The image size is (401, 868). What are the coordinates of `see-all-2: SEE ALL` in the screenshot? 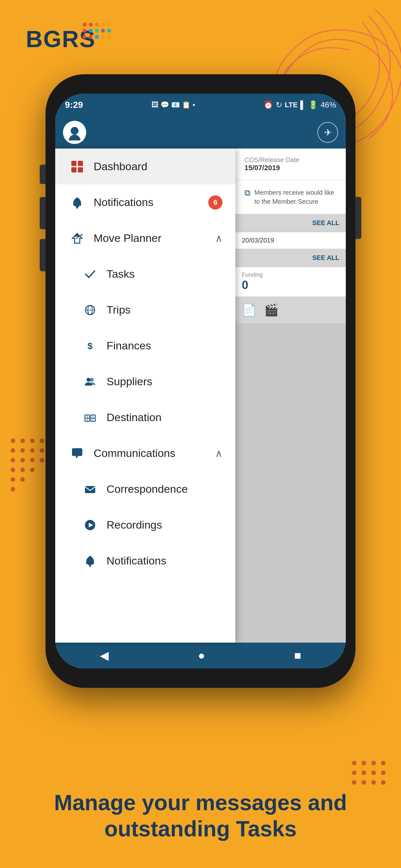 It's located at (326, 257).